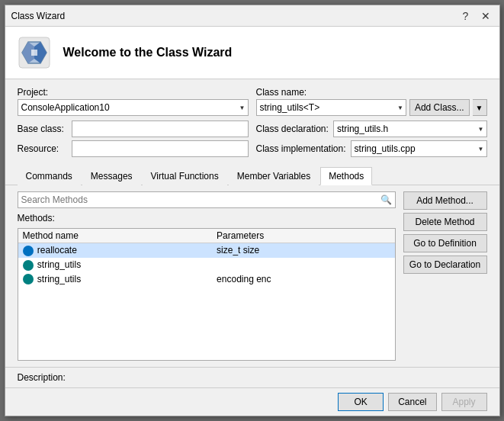  What do you see at coordinates (133, 108) in the screenshot?
I see `project-select: ConsoleApplication10` at bounding box center [133, 108].